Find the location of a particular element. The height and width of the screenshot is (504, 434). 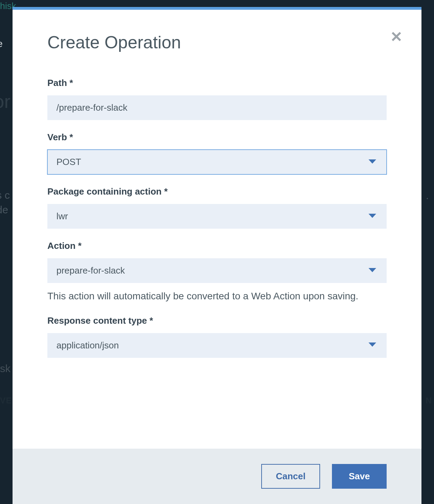

modal-title: Create Operation is located at coordinates (217, 42).